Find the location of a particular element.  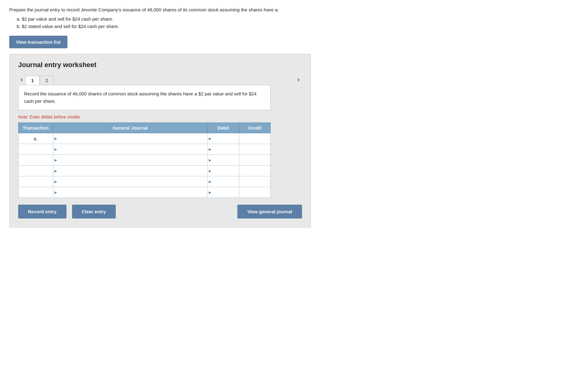

tab-2: 2 is located at coordinates (47, 80).